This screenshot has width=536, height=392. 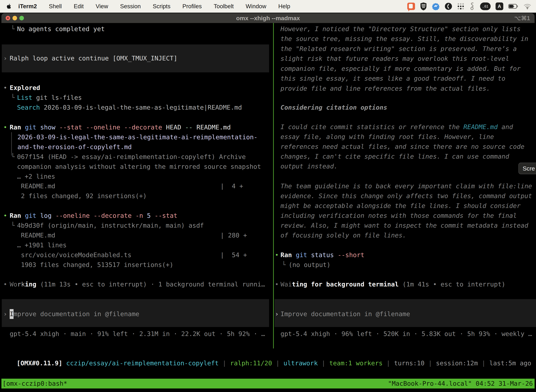 I want to click on reasoning-paragraph-line: the source tree, missing the essay. Stil…, so click(x=404, y=39).